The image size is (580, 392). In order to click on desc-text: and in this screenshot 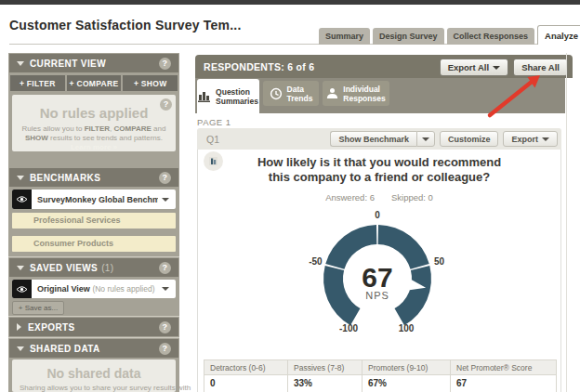, I will do `click(159, 128)`.